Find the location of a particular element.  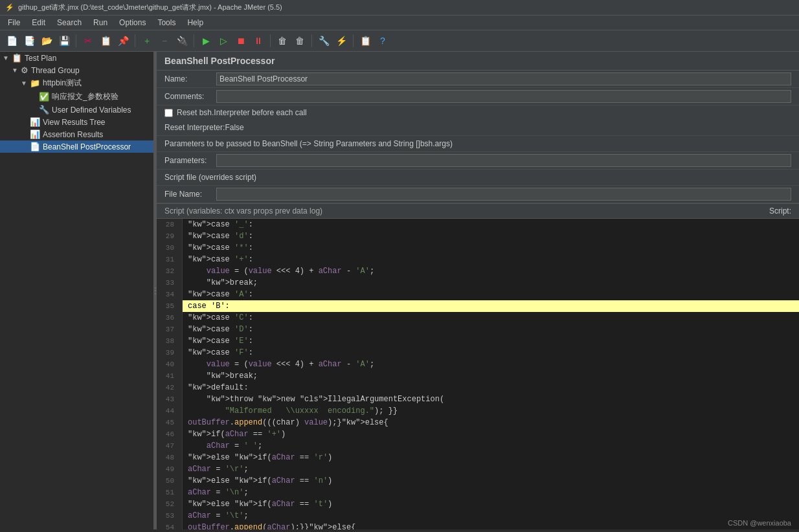

code-line: "kw">throw "kw">new "cls">IllegalArgumen… is located at coordinates (491, 399).